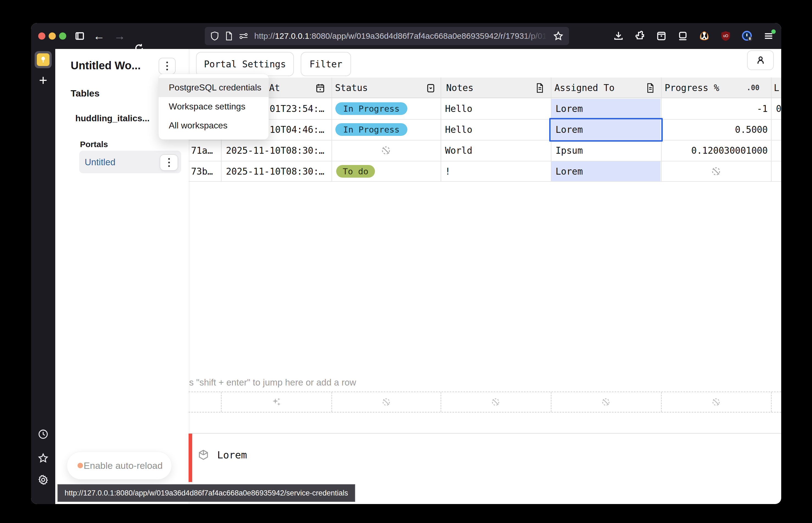 This screenshot has width=812, height=523. Describe the element at coordinates (119, 465) in the screenshot. I see `enable-auto-reload-button: Enable auto-reload` at that location.